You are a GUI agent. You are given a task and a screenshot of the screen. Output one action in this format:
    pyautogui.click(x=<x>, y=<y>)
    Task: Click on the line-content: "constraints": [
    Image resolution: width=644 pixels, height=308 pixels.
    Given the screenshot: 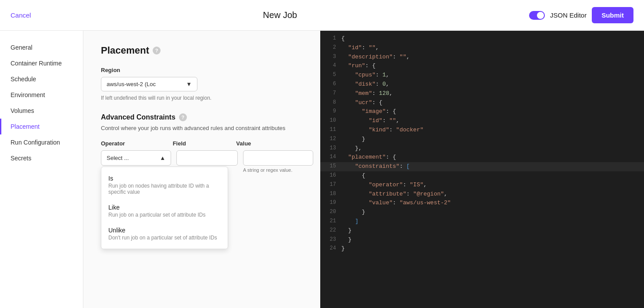 What is the action you would take?
    pyautogui.click(x=376, y=167)
    